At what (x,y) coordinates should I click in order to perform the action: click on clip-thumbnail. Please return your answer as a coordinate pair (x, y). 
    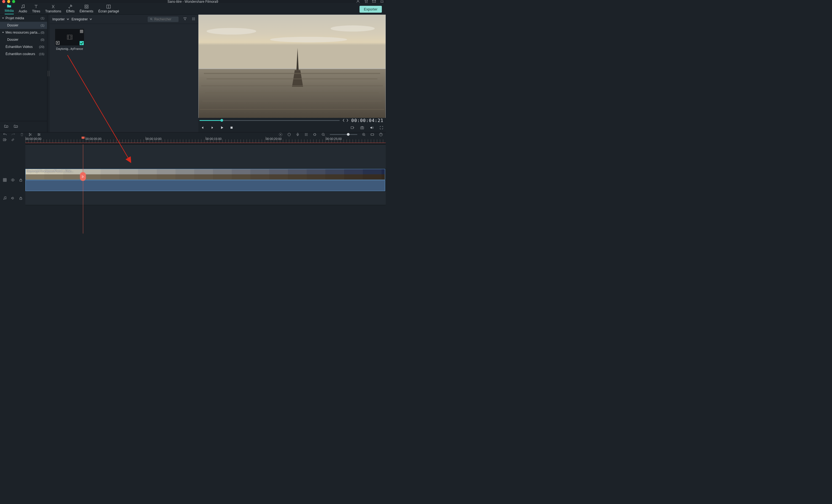
    Looking at the image, I should click on (70, 37).